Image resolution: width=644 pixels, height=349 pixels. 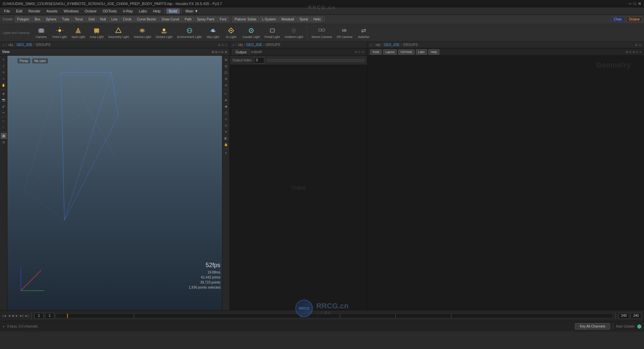 What do you see at coordinates (35, 11) in the screenshot?
I see `menu-render: Render` at bounding box center [35, 11].